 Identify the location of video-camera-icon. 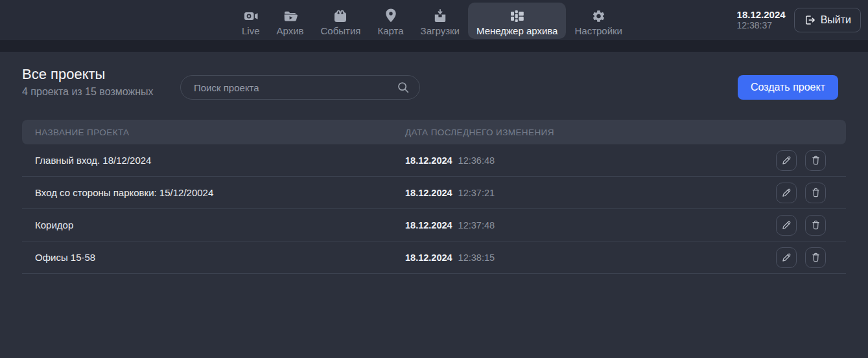
(251, 16).